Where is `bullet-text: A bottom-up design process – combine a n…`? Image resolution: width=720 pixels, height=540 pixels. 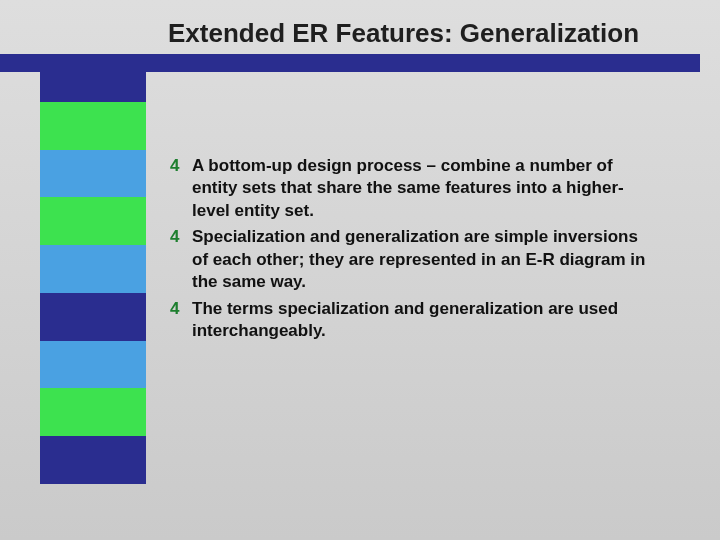 bullet-text: A bottom-up design process – combine a n… is located at coordinates (424, 188).